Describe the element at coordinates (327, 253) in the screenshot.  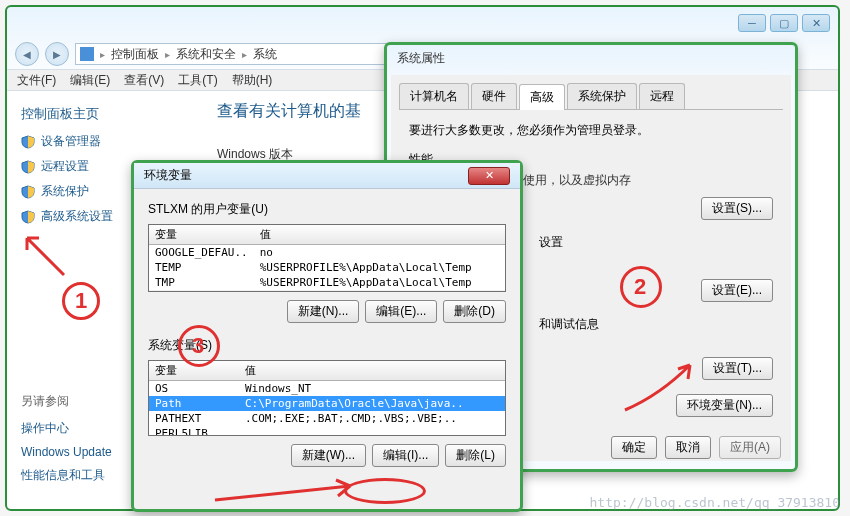
I see `table-row: GOOGLE_DEFAU..no` at that location.